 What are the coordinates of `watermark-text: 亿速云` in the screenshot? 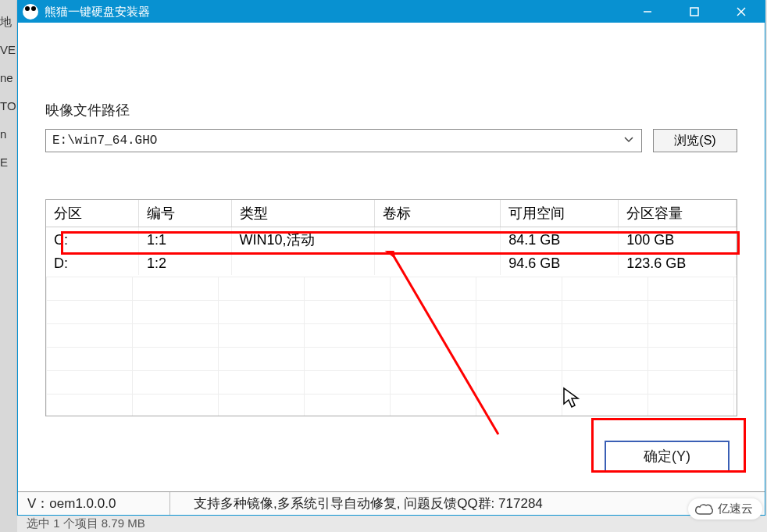 It's located at (736, 509).